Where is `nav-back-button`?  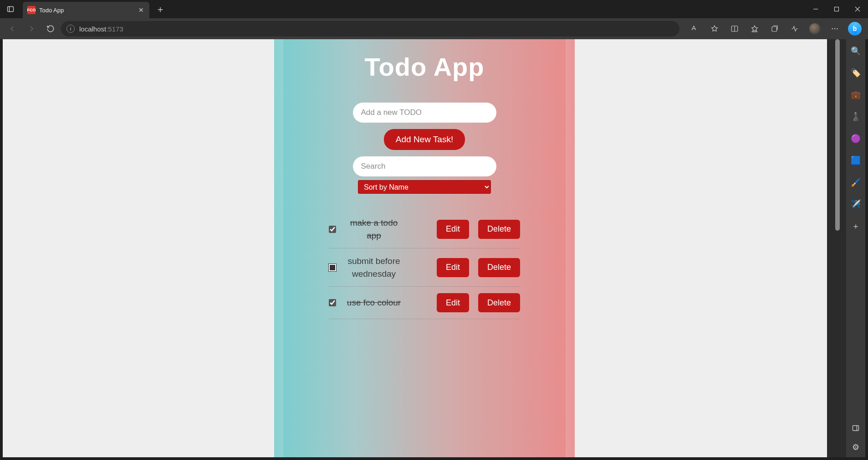
nav-back-button is located at coordinates (12, 29).